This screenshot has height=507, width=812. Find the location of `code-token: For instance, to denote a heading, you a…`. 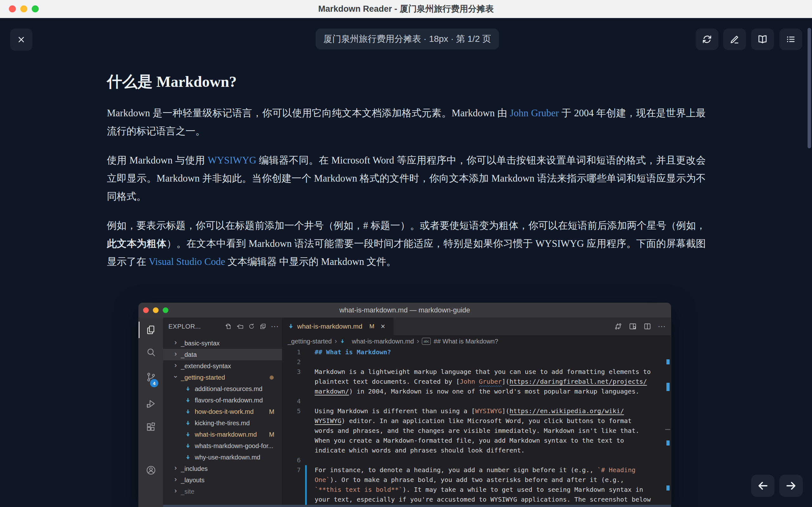

code-token: For instance, to denote a heading, you a… is located at coordinates (456, 470).